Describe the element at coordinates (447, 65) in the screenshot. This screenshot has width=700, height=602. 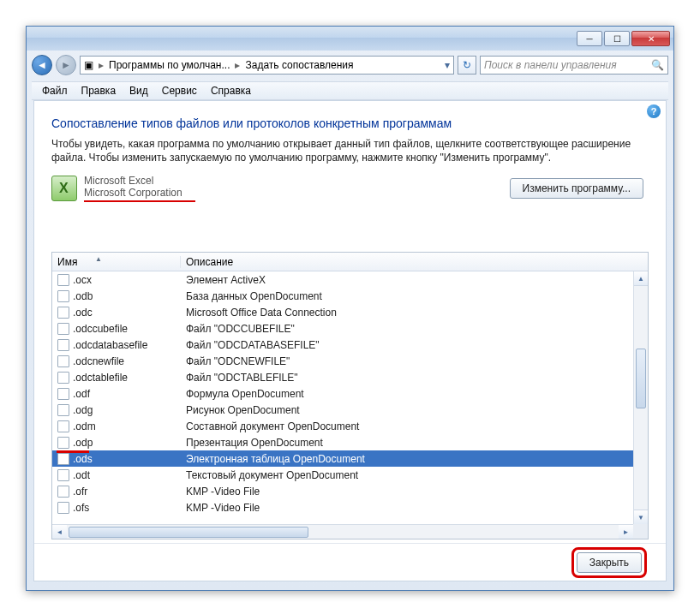
I see `chevron-down-icon: ▾` at that location.